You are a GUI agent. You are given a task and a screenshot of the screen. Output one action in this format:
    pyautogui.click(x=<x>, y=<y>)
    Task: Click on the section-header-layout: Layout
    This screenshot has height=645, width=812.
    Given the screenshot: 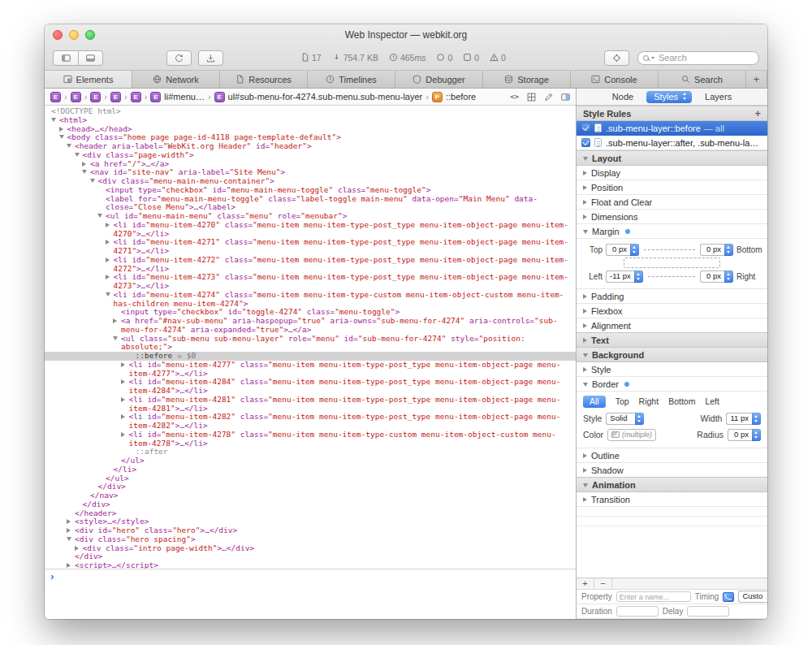 What is the action you would take?
    pyautogui.click(x=672, y=158)
    